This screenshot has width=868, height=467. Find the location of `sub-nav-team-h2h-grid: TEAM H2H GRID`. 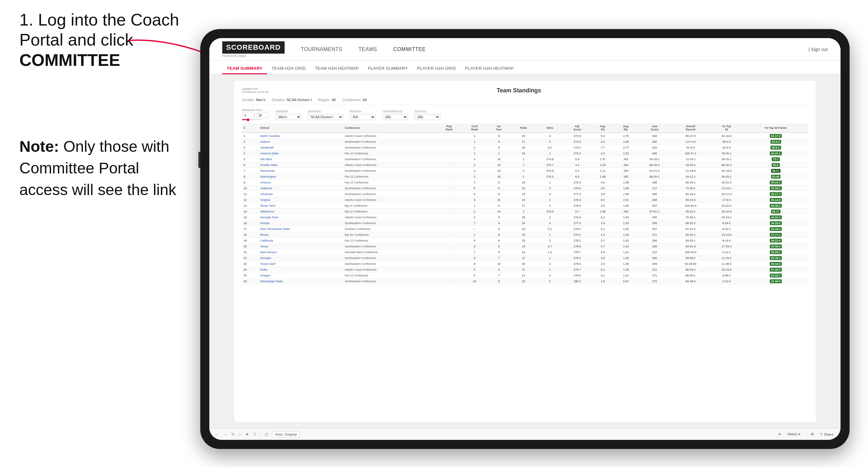

sub-nav-team-h2h-grid: TEAM H2H GRID is located at coordinates (289, 69).